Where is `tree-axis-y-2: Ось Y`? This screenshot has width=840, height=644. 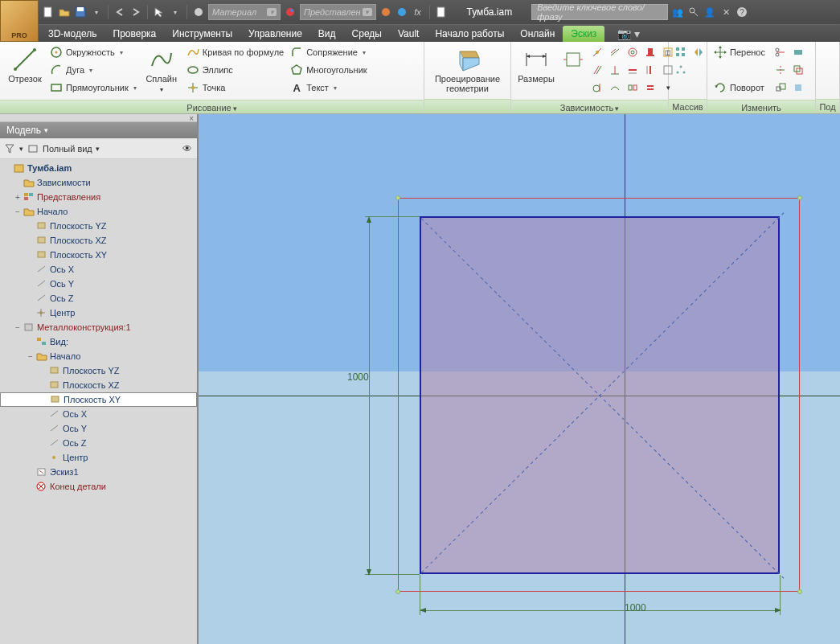 tree-axis-y-2: Ось Y is located at coordinates (98, 429).